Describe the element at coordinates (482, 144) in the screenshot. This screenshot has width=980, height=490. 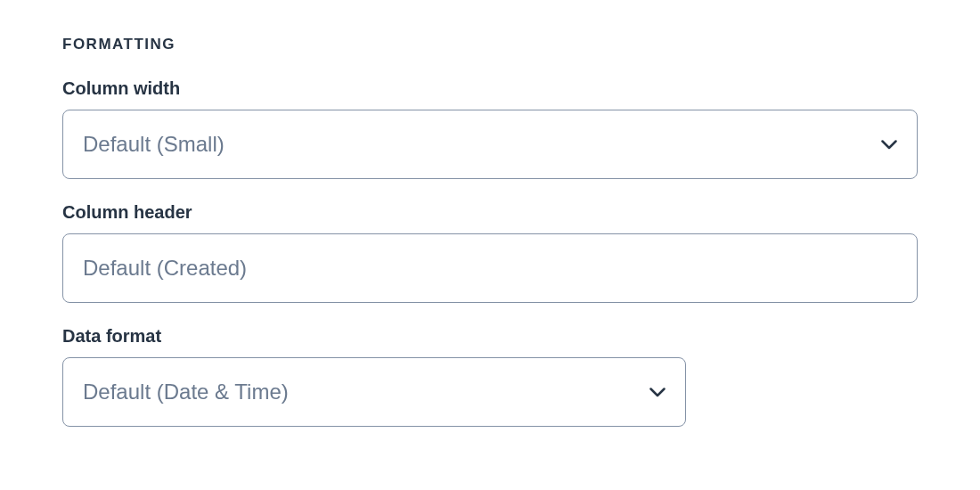
I see `column-width-value: Default (Small)` at that location.